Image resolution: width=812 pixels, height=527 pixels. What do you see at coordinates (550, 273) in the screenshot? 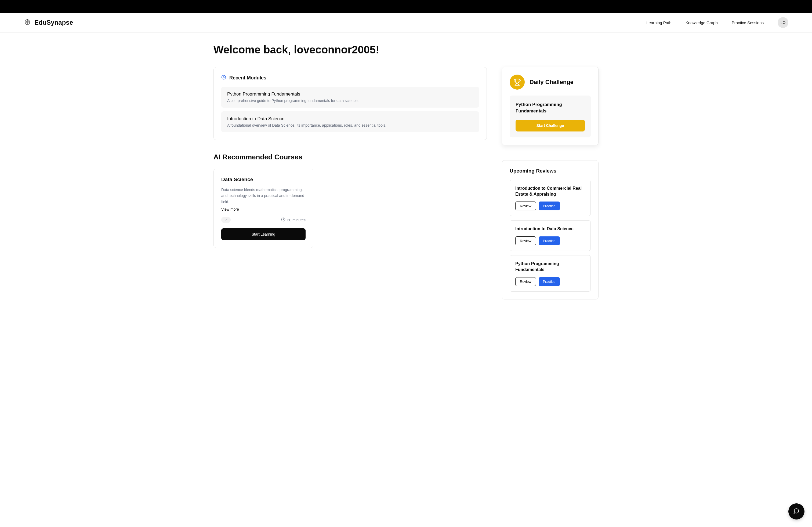
I see `review-item: Python Programming Fundamentals Review P…` at bounding box center [550, 273].